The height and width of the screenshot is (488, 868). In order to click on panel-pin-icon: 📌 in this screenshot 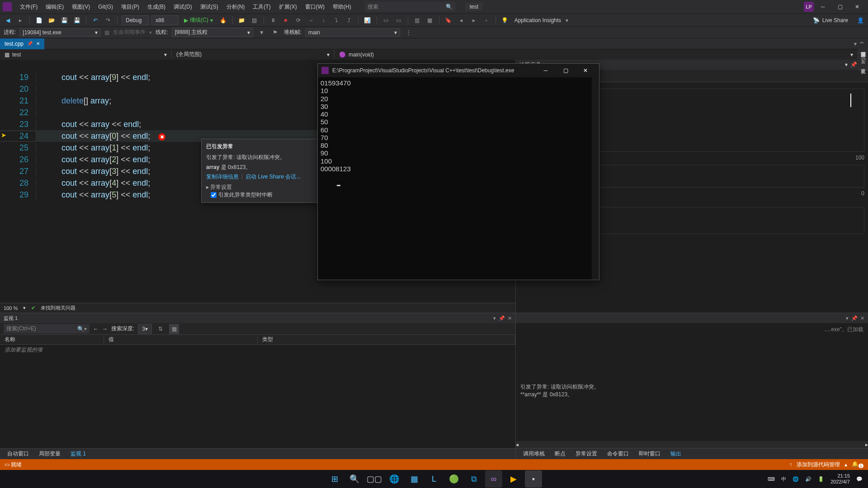, I will do `click(502, 318)`.